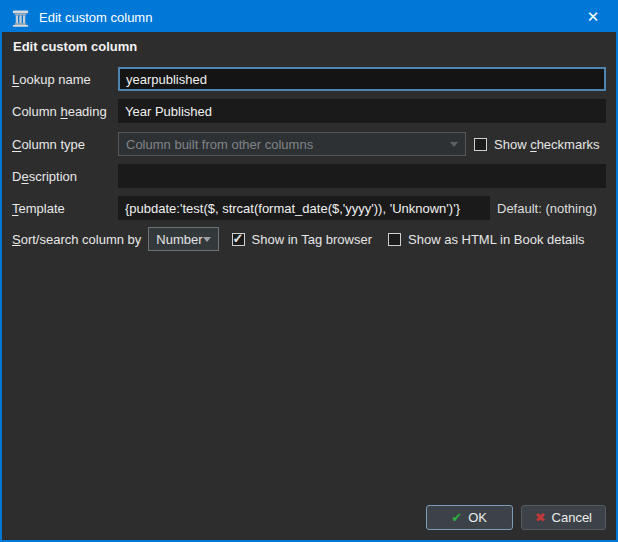 The height and width of the screenshot is (542, 618). Describe the element at coordinates (362, 111) in the screenshot. I see `column-heading-input` at that location.